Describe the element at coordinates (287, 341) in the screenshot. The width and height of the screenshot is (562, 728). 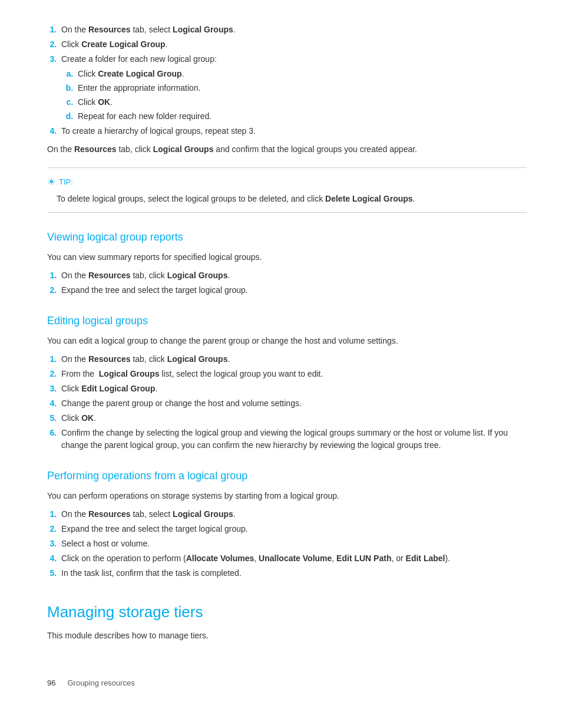
I see `editing-intro: You can edit a logical group to change t…` at that location.